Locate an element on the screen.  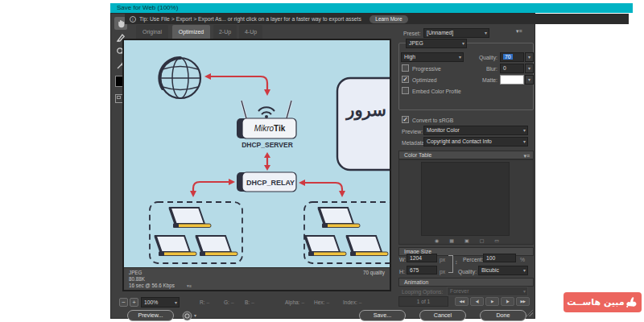
compression-select: High ▾ is located at coordinates (432, 57).